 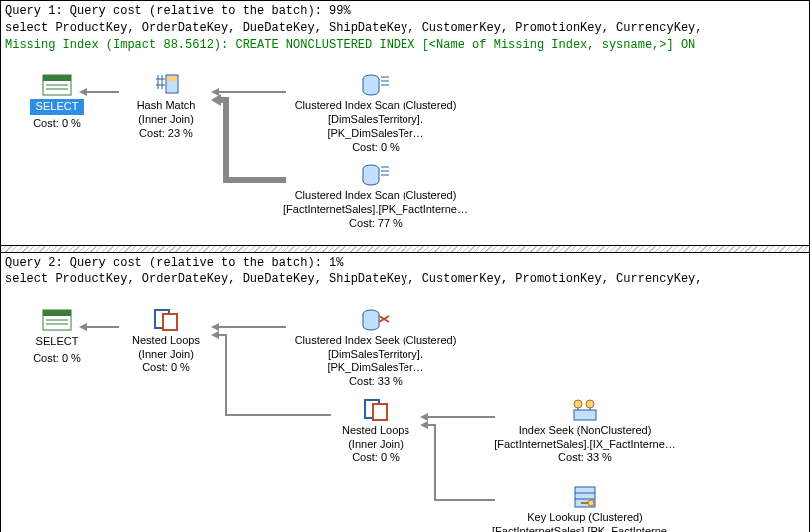 I want to click on hash-match-node: Hash Match (Inner Join) Cost: 23 %, so click(x=166, y=106).